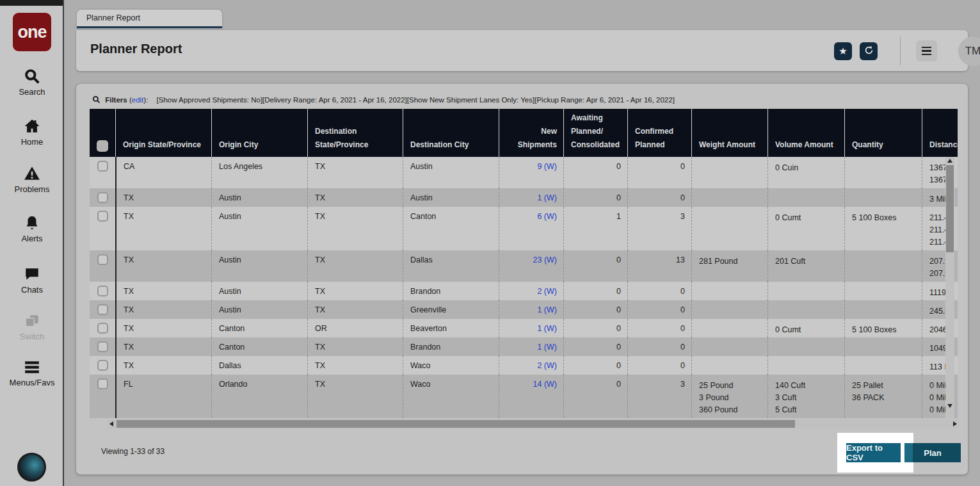 The width and height of the screenshot is (980, 486). Describe the element at coordinates (524, 229) in the screenshot. I see `table-row: TXAustinTXCanton6 (W)130 Cumt5 100 Boxes…` at that location.